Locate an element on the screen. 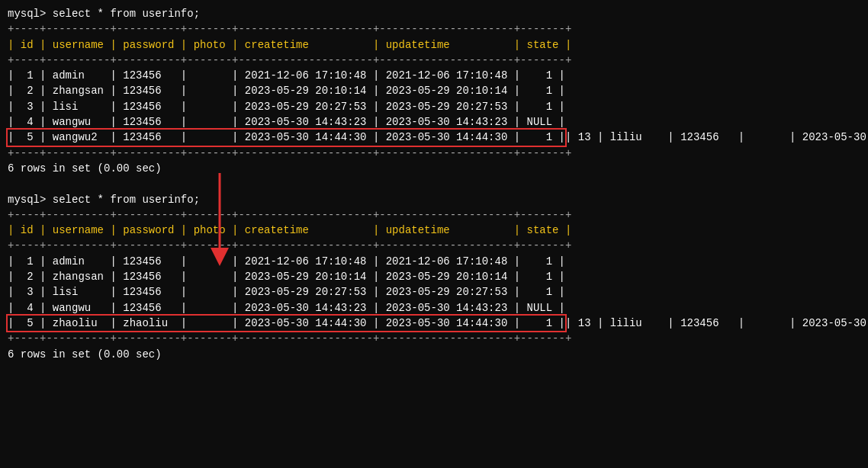 The image size is (868, 468). highlighted-row-2: | 5 | zhaoliu | zhaoliu | | 2023-05-30 1… is located at coordinates (287, 323).